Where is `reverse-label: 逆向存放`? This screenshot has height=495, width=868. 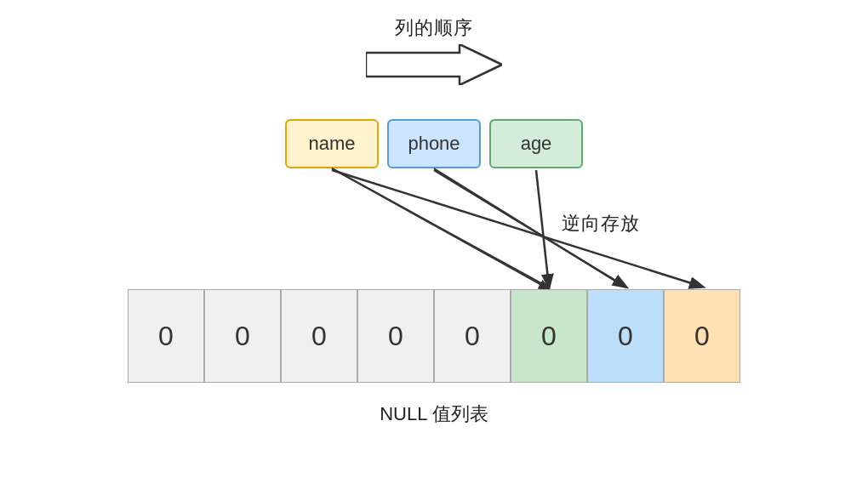
reverse-label: 逆向存放 is located at coordinates (601, 224).